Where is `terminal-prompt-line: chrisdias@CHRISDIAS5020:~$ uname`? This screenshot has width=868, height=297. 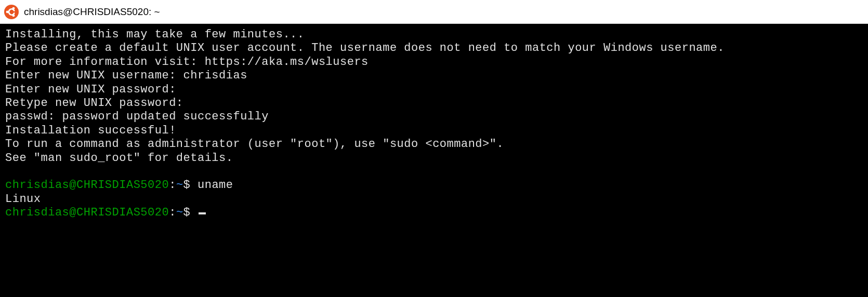 terminal-prompt-line: chrisdias@CHRISDIAS5020:~$ uname is located at coordinates (434, 185).